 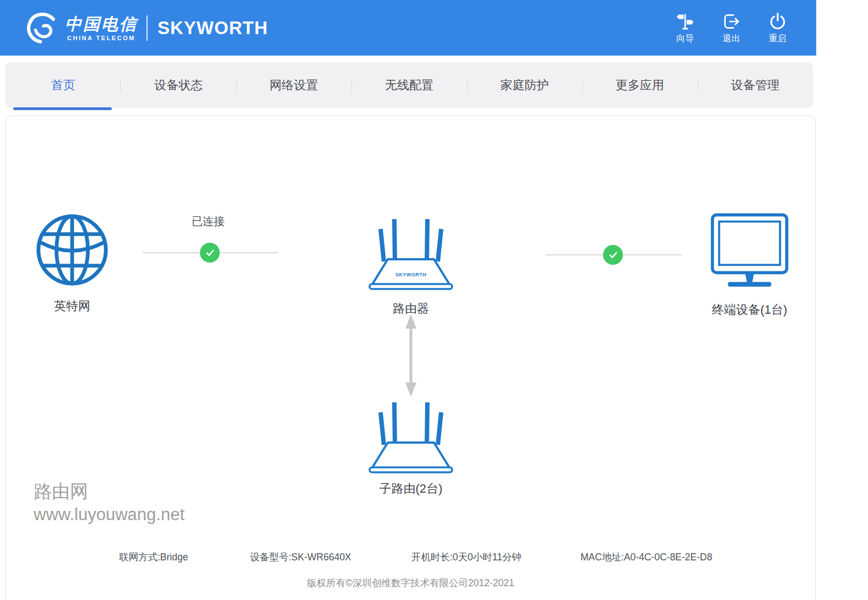 I want to click on watermark: 路由网 www.luyouwang.net, so click(x=109, y=503).